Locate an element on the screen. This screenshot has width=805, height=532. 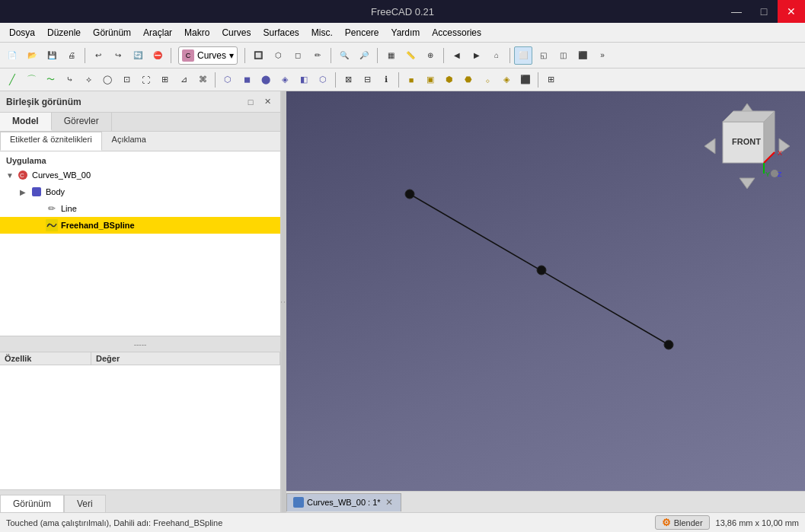
curve-icon-10: ⊿ is located at coordinates (184, 79).